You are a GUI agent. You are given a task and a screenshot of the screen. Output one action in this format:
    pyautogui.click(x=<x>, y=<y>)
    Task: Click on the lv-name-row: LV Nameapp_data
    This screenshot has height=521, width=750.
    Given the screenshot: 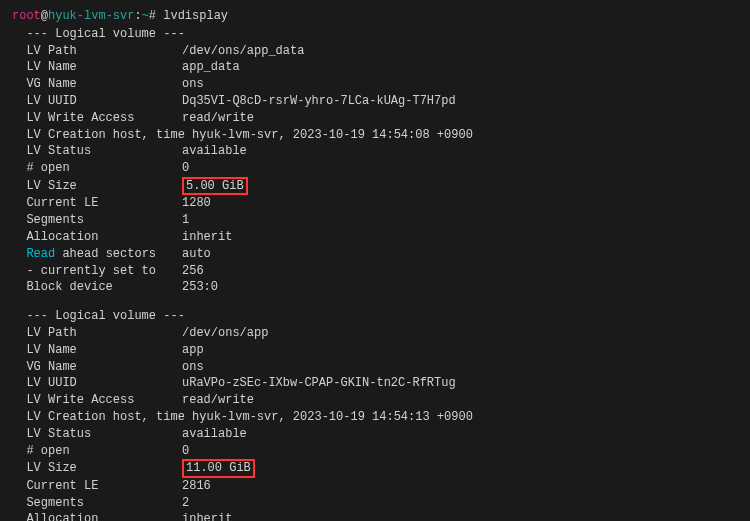 What is the action you would take?
    pyautogui.click(x=375, y=68)
    